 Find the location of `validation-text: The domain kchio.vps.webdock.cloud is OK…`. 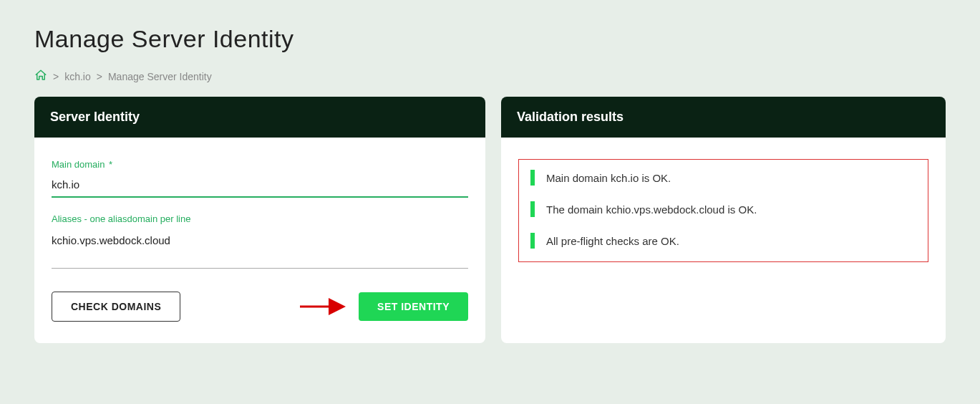

validation-text: The domain kchio.vps.webdock.cloud is OK… is located at coordinates (651, 209).